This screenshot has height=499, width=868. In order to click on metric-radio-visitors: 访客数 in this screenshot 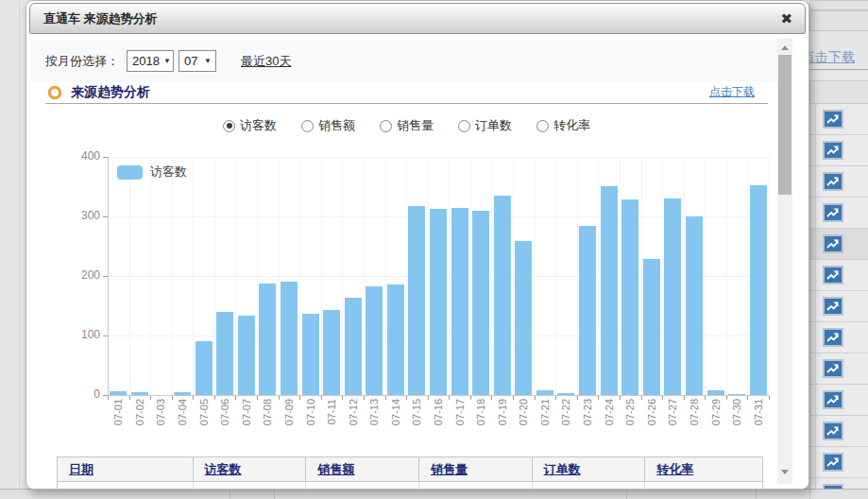, I will do `click(249, 126)`.